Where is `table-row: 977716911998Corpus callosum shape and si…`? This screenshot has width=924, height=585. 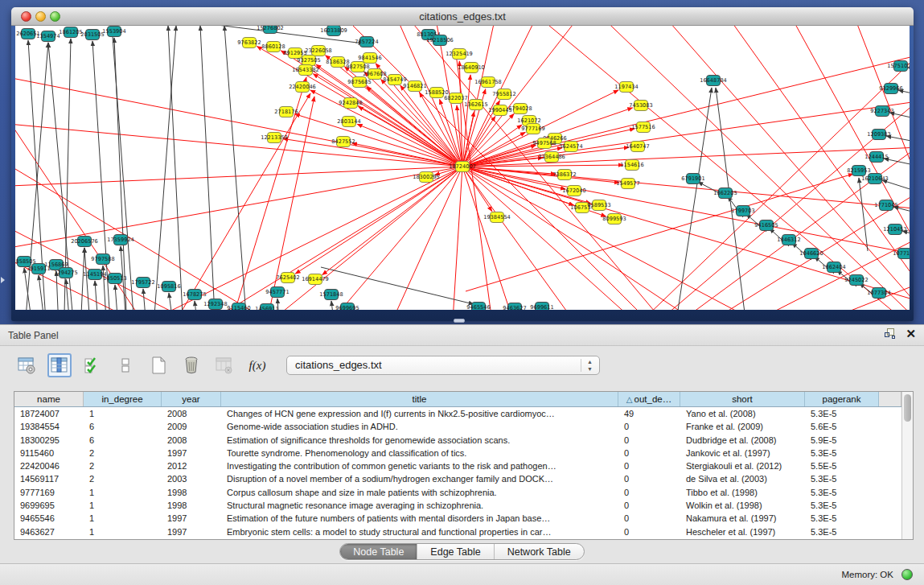
table-row: 977716911998Corpus callosum shape and si… is located at coordinates (458, 492).